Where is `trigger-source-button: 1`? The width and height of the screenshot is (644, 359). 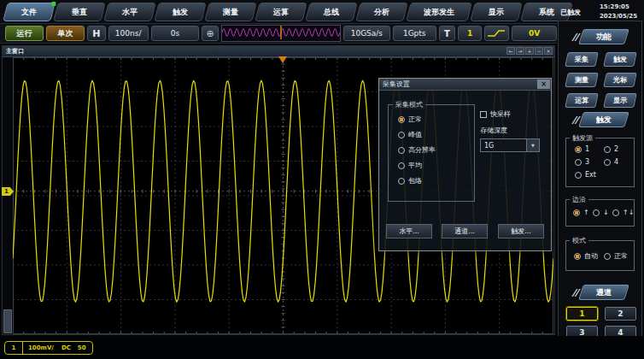 trigger-source-button: 1 is located at coordinates (470, 33).